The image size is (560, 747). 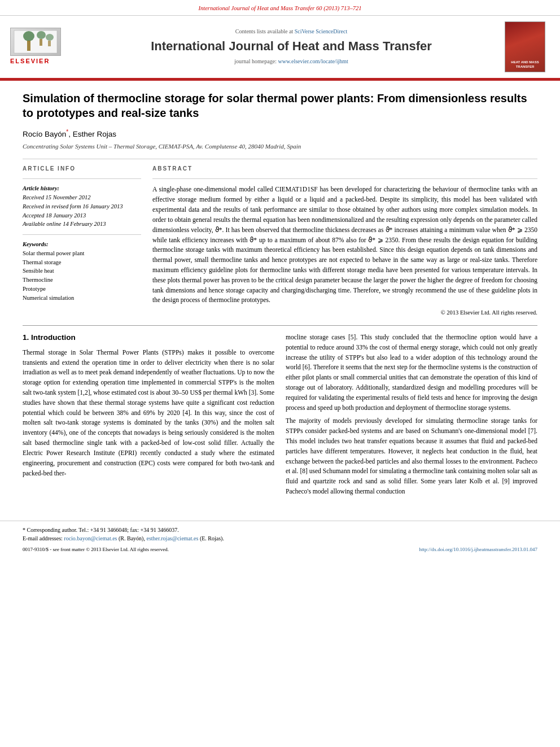 I want to click on journal-reference: International Journal of Heat and Mass T…, so click(x=280, y=8).